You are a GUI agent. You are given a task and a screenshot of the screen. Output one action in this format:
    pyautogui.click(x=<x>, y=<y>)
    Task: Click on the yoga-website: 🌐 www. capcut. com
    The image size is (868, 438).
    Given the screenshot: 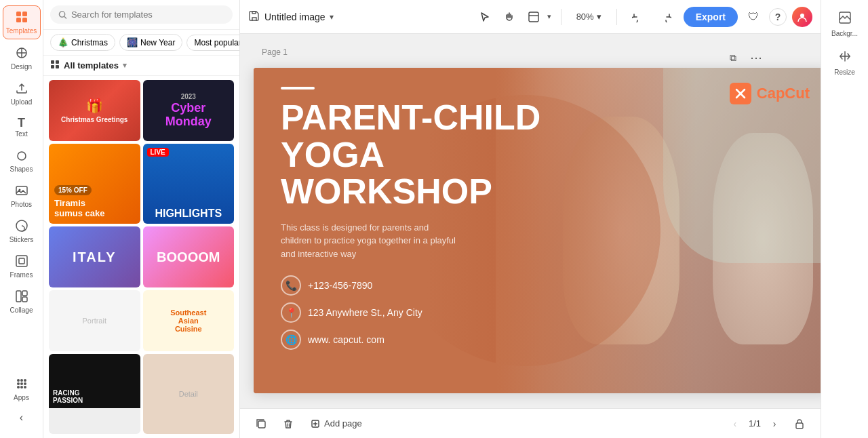 What is the action you would take?
    pyautogui.click(x=443, y=340)
    